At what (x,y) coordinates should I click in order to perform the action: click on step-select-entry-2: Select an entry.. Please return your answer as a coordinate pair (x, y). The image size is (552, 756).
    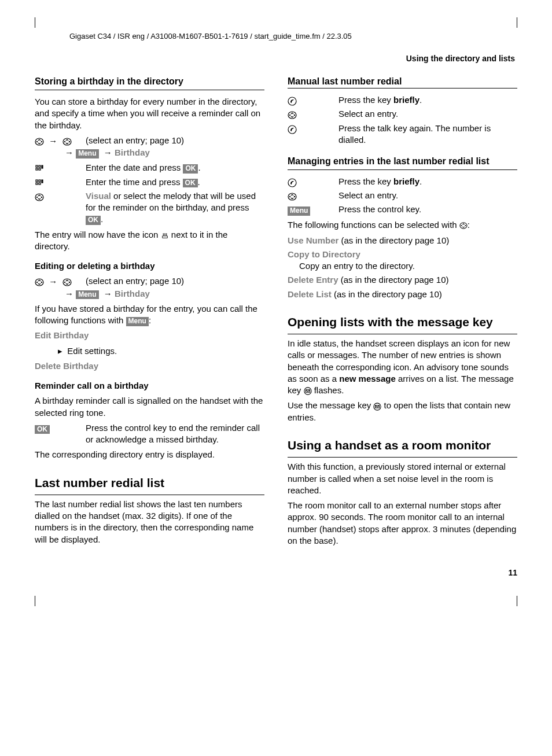
    Looking at the image, I should click on (403, 196).